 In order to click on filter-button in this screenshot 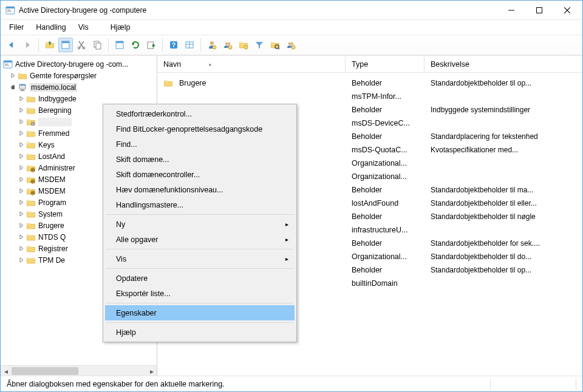, I will do `click(259, 45)`.